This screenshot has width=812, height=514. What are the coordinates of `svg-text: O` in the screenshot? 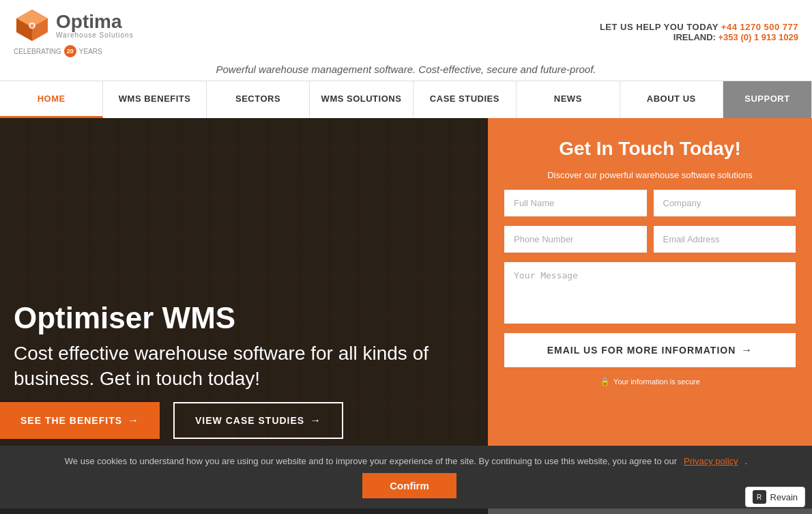 It's located at (32, 26).